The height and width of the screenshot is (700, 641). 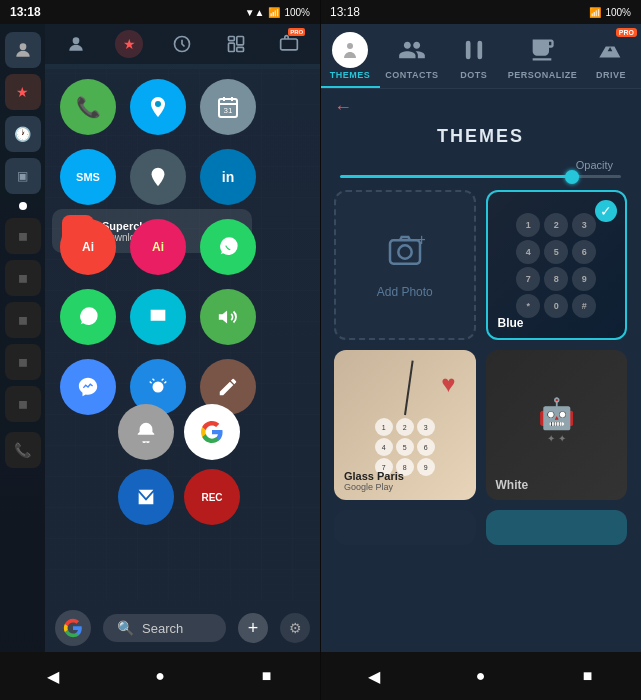 I want to click on app-icon-5: ◼, so click(x=23, y=236).